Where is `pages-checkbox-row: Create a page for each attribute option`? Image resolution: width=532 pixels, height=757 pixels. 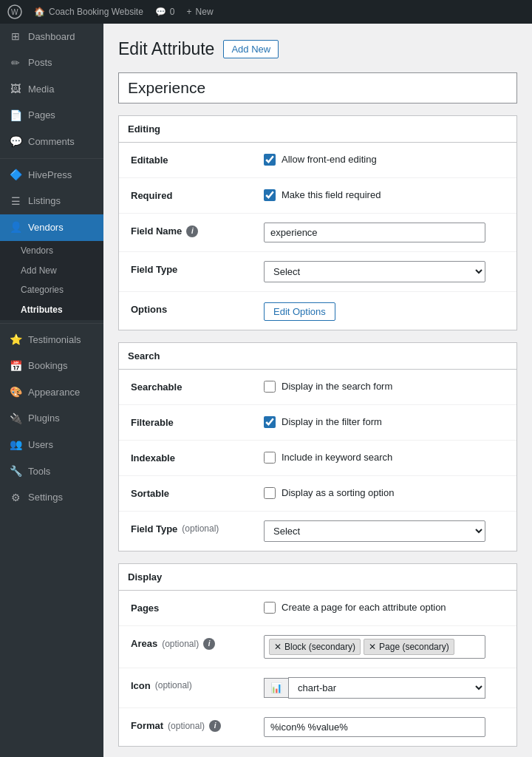
pages-checkbox-row: Create a page for each attribute option is located at coordinates (355, 606).